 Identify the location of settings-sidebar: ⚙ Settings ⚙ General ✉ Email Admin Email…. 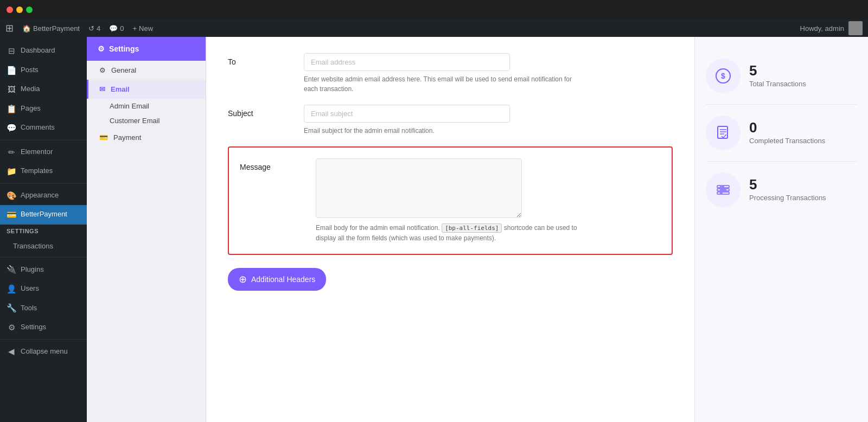
(146, 229).